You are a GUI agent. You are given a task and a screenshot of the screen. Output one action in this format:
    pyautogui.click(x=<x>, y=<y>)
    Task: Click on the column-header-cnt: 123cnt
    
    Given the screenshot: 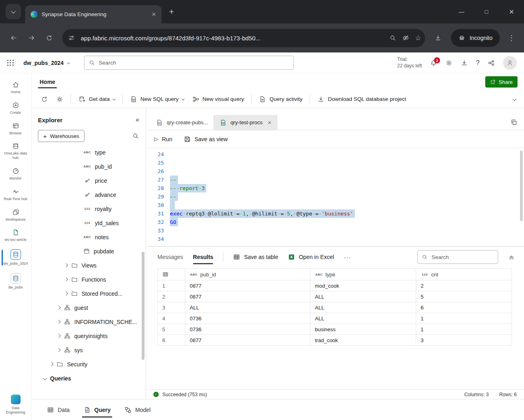 What is the action you would take?
    pyautogui.click(x=464, y=274)
    